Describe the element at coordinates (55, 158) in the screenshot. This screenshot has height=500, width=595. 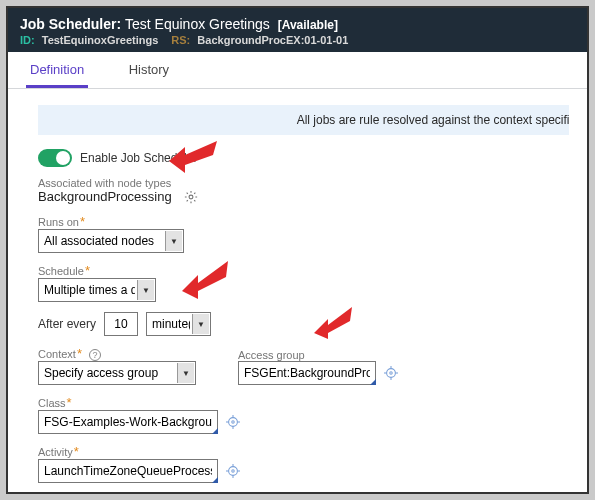
I see `enable-toggle` at that location.